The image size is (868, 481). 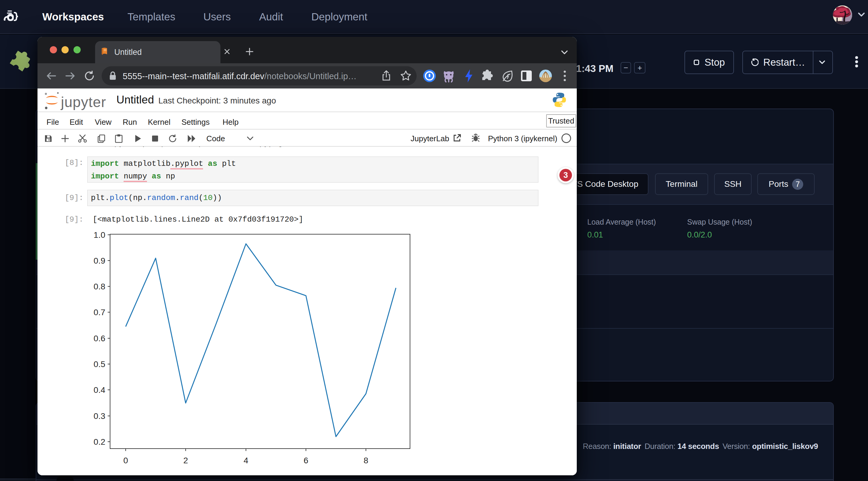 What do you see at coordinates (99, 235) in the screenshot?
I see `svg-text: 1.0` at bounding box center [99, 235].